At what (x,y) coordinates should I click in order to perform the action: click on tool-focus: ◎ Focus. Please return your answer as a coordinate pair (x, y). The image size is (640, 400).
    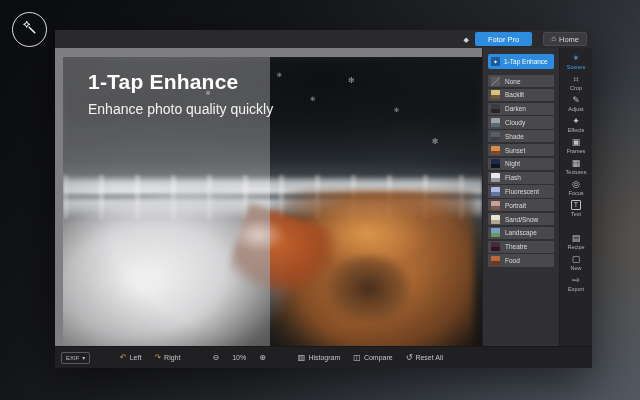
    Looking at the image, I should click on (576, 188).